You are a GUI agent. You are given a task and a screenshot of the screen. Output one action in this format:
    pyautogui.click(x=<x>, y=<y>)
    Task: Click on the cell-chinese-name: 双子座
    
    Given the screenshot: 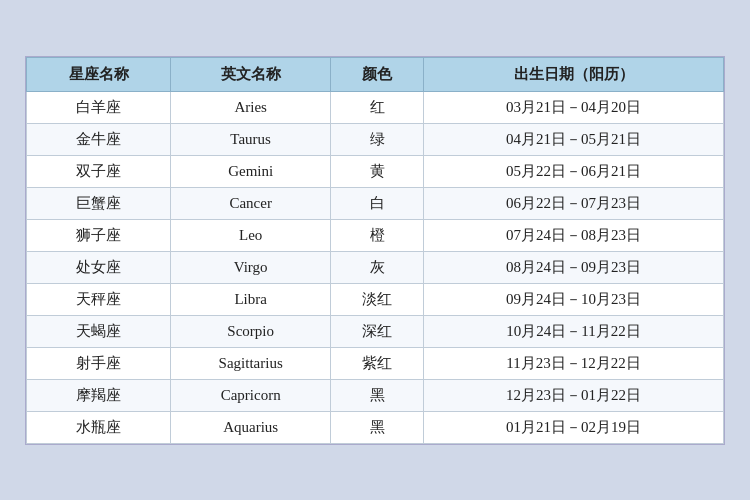 What is the action you would take?
    pyautogui.click(x=99, y=171)
    